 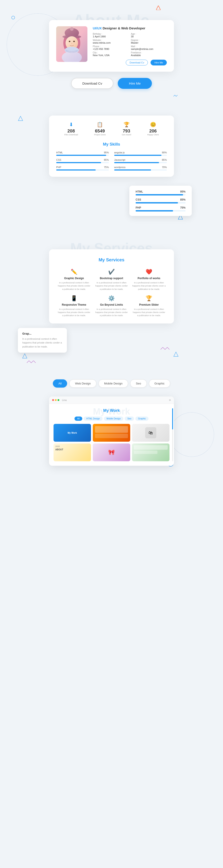 I want to click on float-skill-php: PHP75%, so click(x=161, y=209).